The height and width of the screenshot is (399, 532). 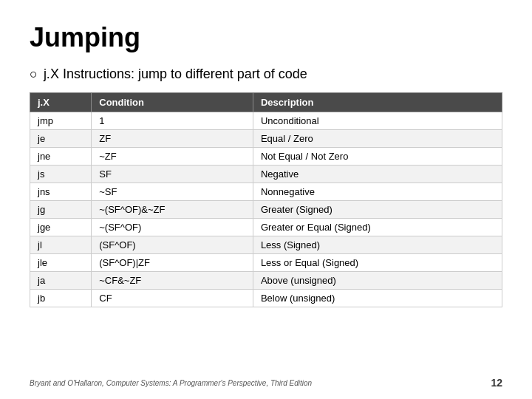 What do you see at coordinates (377, 174) in the screenshot?
I see `table-cell: Negative` at bounding box center [377, 174].